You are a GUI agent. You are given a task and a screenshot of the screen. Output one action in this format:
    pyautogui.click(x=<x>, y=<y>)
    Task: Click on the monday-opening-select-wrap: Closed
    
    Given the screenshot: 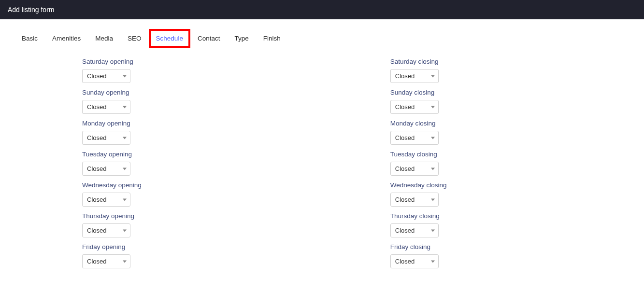 What is the action you would take?
    pyautogui.click(x=106, y=138)
    